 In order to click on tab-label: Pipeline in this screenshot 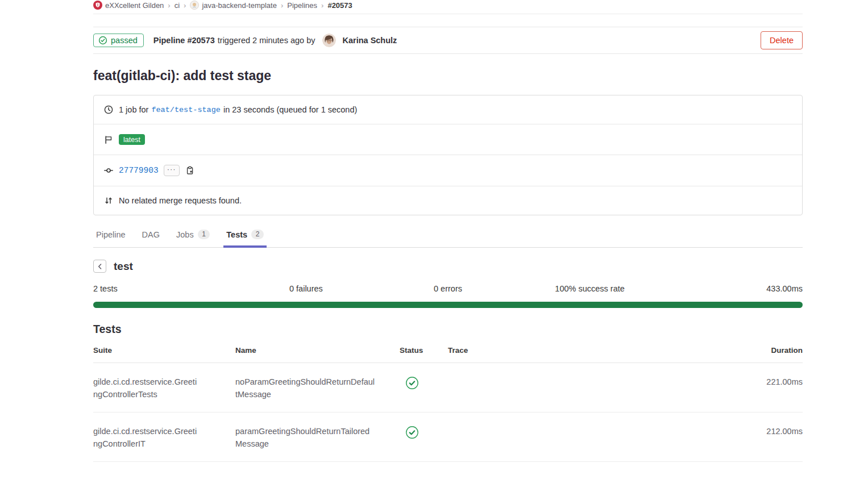, I will do `click(111, 235)`.